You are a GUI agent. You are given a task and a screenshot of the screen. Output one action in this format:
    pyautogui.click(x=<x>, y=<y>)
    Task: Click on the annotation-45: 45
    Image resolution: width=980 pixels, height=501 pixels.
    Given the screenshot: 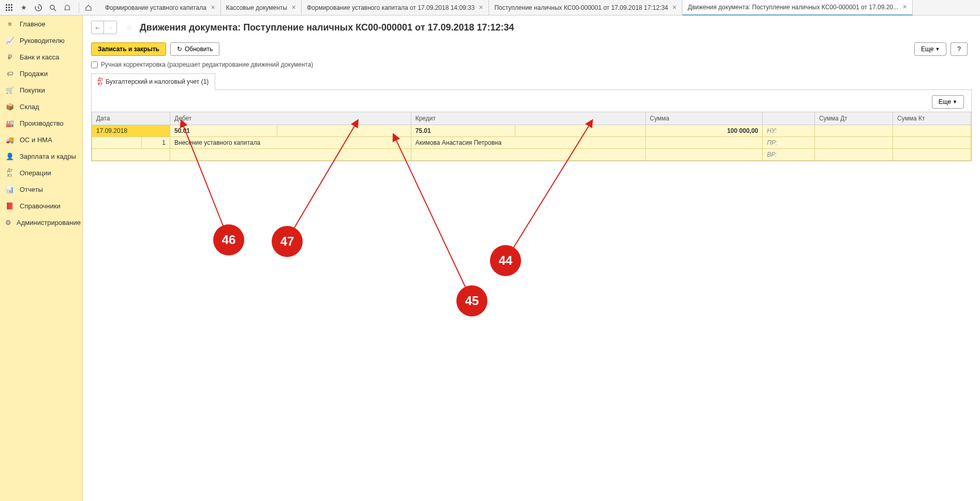 What is the action you would take?
    pyautogui.click(x=472, y=301)
    